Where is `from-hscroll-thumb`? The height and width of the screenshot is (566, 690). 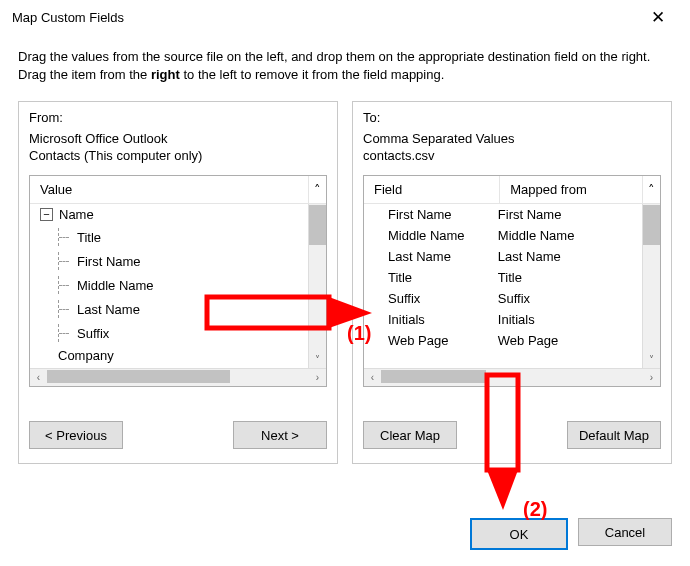
from-hscroll-thumb is located at coordinates (138, 376).